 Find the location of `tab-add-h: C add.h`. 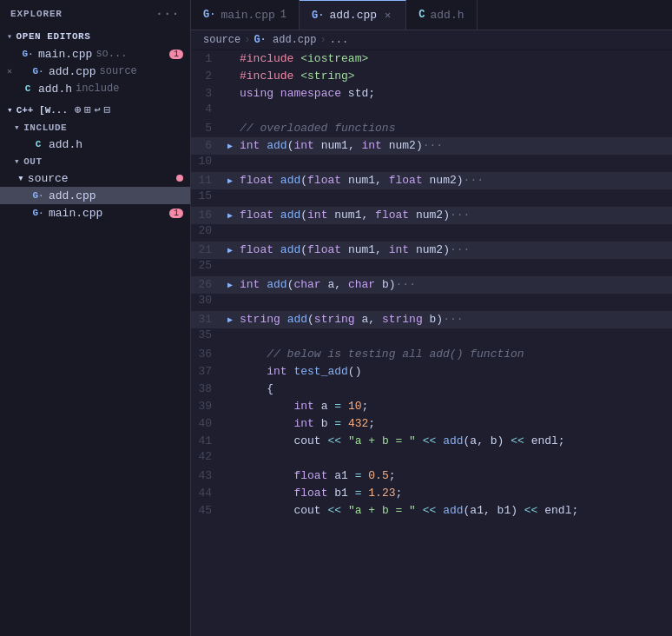

tab-add-h: C add.h is located at coordinates (441, 15).